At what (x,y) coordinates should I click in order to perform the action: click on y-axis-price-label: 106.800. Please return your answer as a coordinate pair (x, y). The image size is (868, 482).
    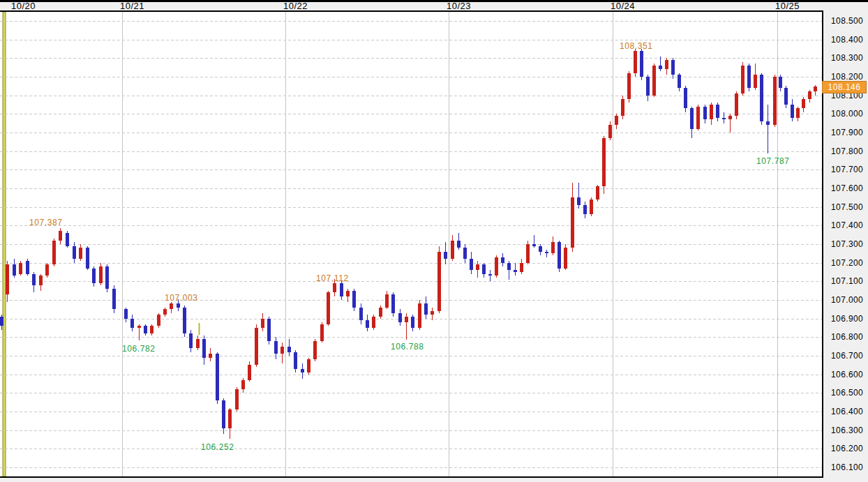
    Looking at the image, I should click on (847, 337).